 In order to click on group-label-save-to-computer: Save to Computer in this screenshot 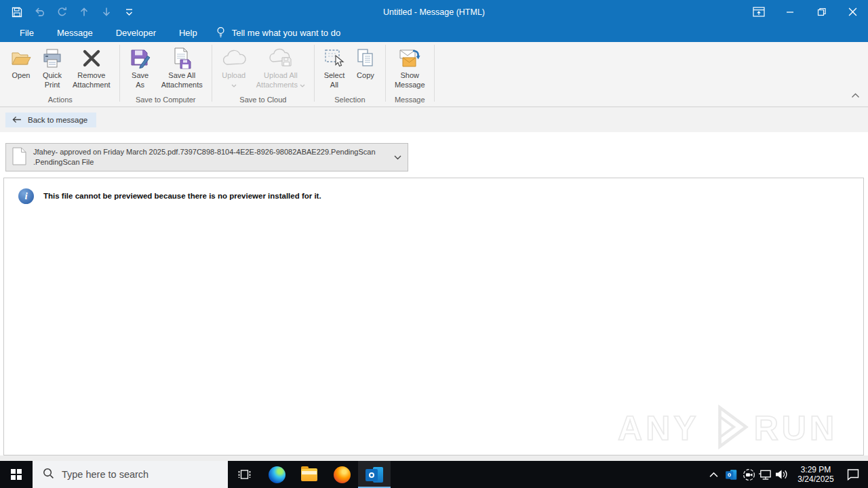, I will do `click(165, 100)`.